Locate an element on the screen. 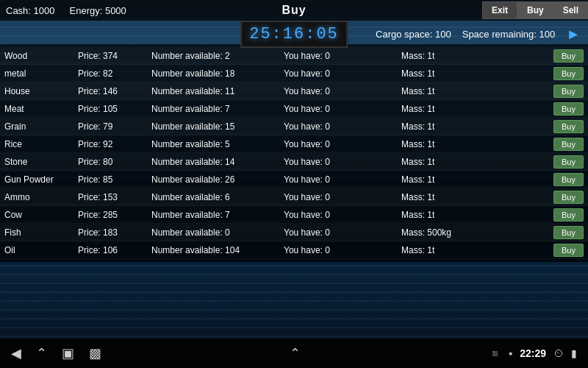 The image size is (588, 368). home-icon: ⌃ is located at coordinates (41, 353).